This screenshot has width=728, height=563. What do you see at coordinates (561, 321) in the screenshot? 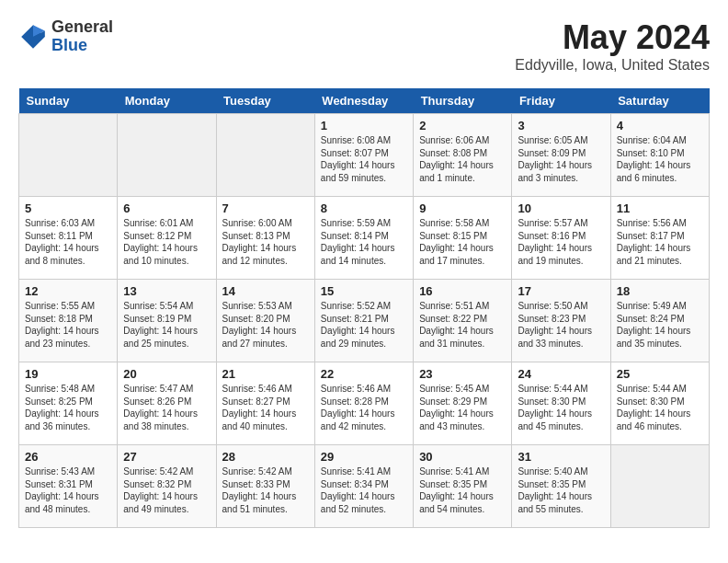
I see `calendar-day-cell: 17Sunrise: 5:50 AM Sunset: 8:23 PM Dayli…` at bounding box center [561, 321].